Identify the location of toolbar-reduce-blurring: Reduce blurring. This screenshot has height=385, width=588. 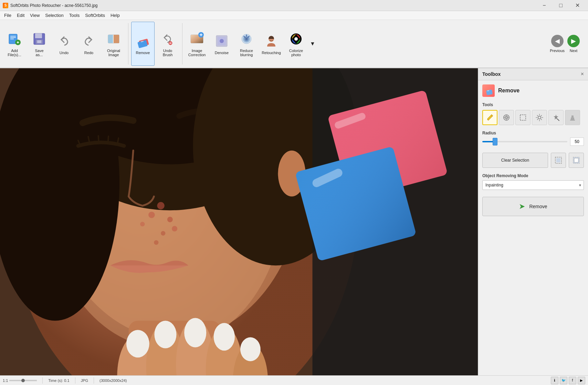
(246, 44).